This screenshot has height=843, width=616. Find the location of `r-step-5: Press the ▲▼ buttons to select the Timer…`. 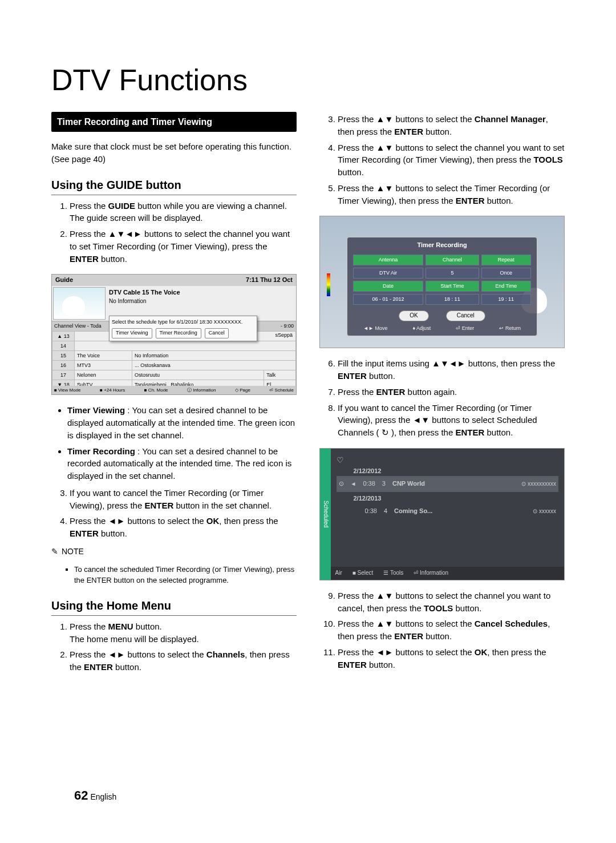

r-step-5: Press the ▲▼ buttons to select the Timer… is located at coordinates (451, 195).